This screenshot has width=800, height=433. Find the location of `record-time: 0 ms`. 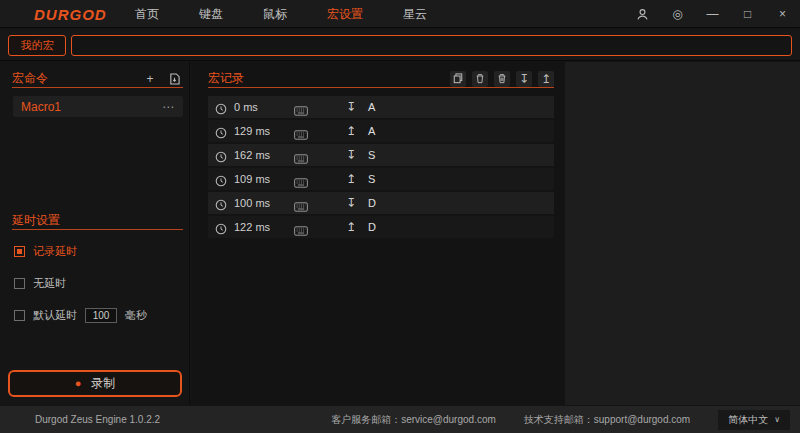

record-time: 0 ms is located at coordinates (246, 107).